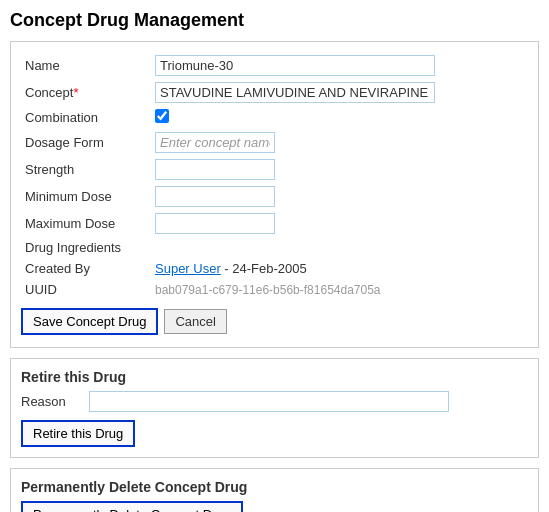  I want to click on retire-drug-button: Retire this Drug, so click(78, 434).